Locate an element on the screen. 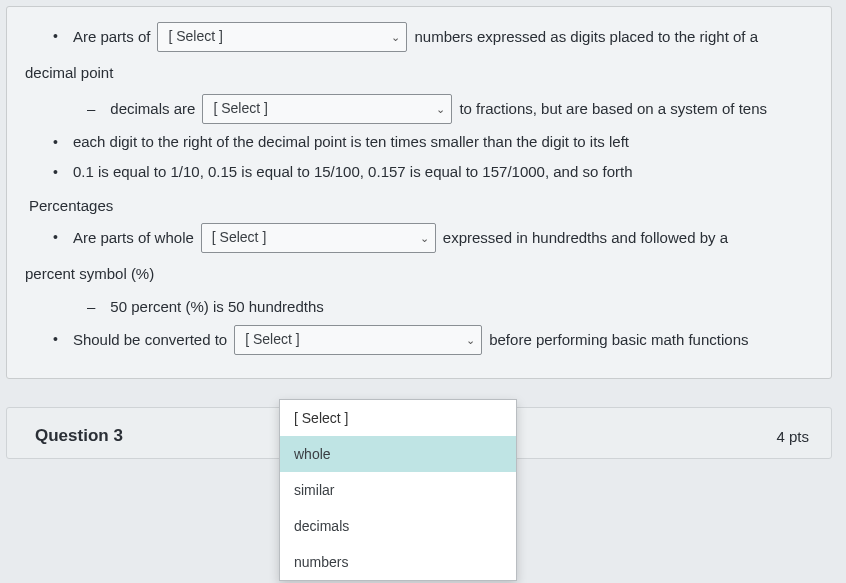 Image resolution: width=846 pixels, height=583 pixels. text: decimals are is located at coordinates (152, 109).